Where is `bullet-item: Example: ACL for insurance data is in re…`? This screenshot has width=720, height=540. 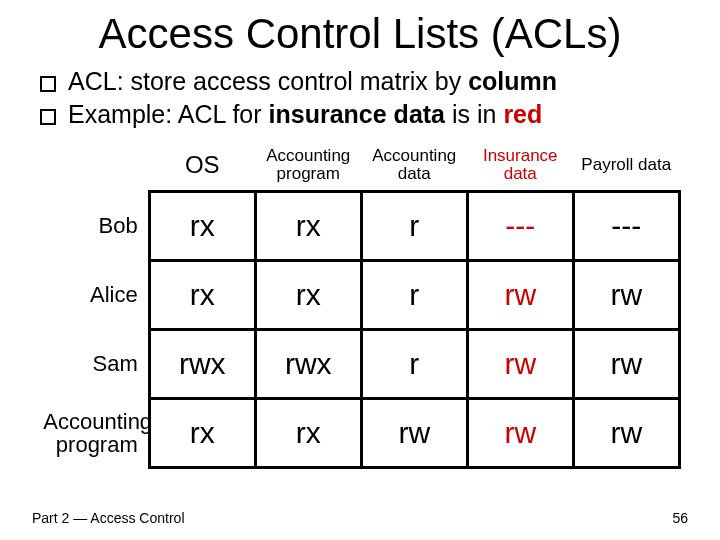
bullet-item: Example: ACL for insurance data is in re… is located at coordinates (364, 114).